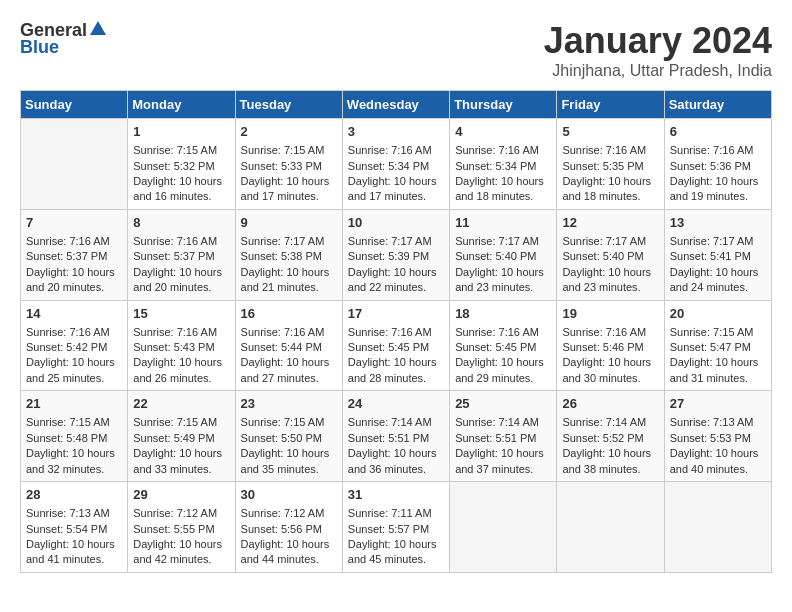 This screenshot has width=792, height=612. What do you see at coordinates (658, 41) in the screenshot?
I see `month-title: January 2024` at bounding box center [658, 41].